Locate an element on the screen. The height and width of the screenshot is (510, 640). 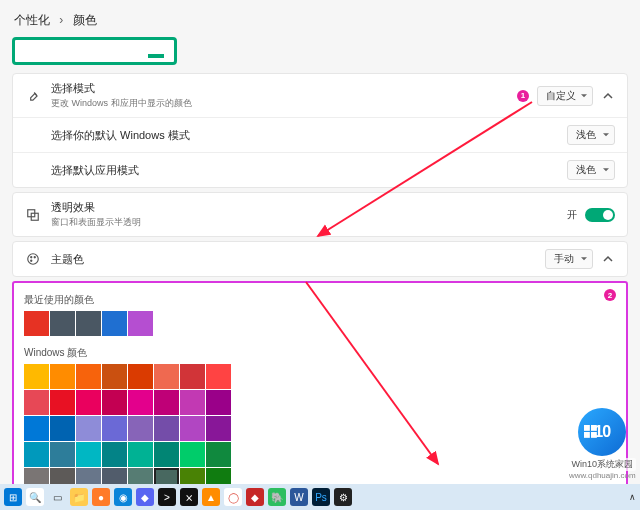
taskbar-taskview-icon: ▭ is located at coordinates (57, 497).